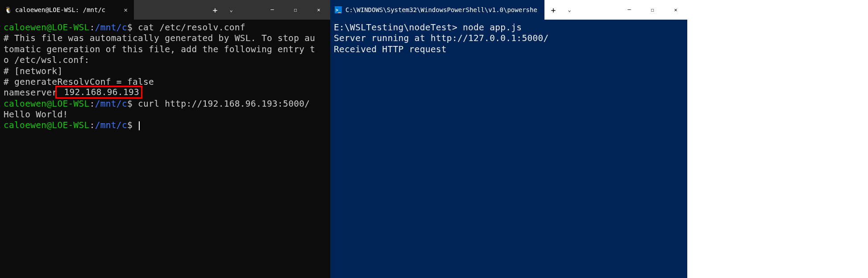 This screenshot has height=278, width=868. Describe the element at coordinates (338, 10) in the screenshot. I see `powershell-icon: >_` at that location.